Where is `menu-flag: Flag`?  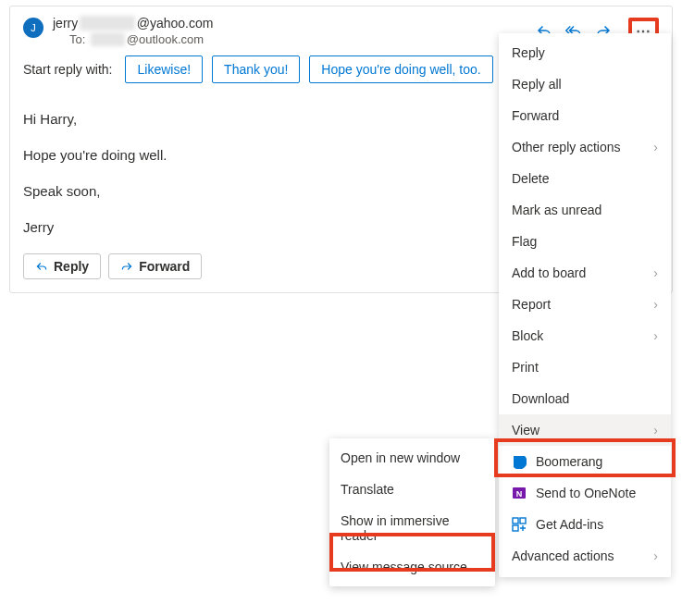
menu-flag: Flag is located at coordinates (585, 241).